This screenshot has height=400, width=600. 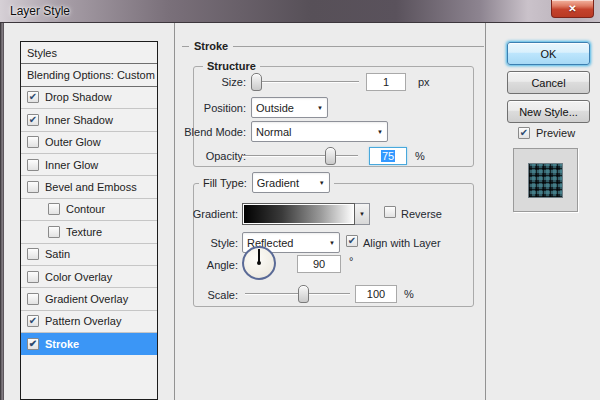 What do you see at coordinates (83, 321) in the screenshot?
I see `styles-row-label: Pattern Overlay` at bounding box center [83, 321].